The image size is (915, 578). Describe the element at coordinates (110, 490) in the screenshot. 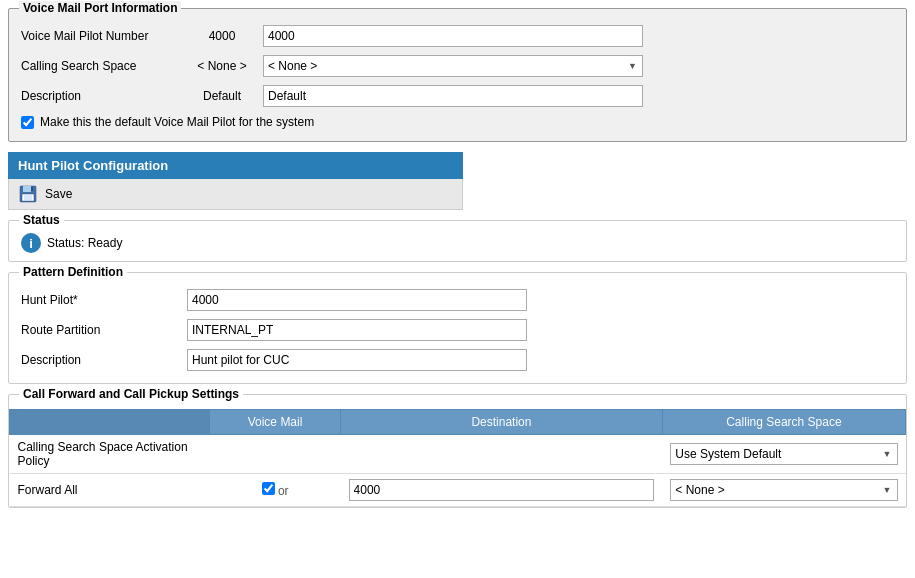

I see `forward-all-label: Forward All` at that location.